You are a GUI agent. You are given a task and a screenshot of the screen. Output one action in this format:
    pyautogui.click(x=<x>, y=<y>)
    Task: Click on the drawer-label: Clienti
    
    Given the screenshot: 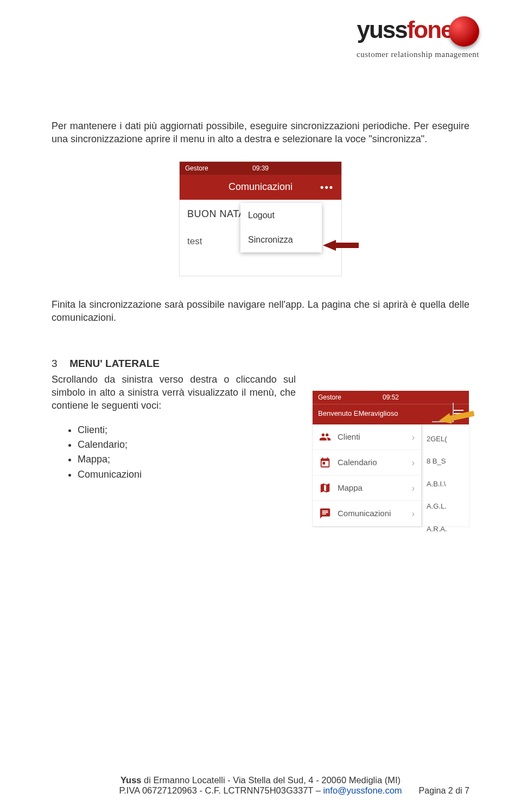 What is the action you would take?
    pyautogui.click(x=349, y=437)
    